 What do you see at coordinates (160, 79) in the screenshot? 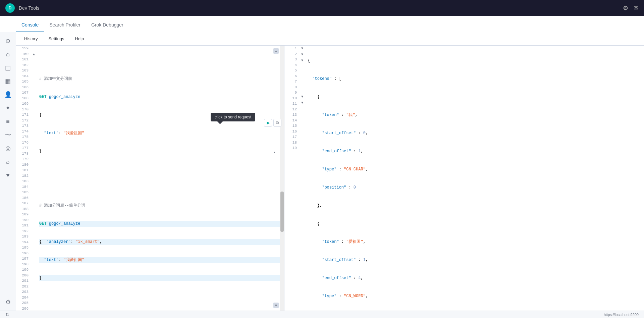
I see `code-line-160: # 添加中文分词前` at bounding box center [160, 79].